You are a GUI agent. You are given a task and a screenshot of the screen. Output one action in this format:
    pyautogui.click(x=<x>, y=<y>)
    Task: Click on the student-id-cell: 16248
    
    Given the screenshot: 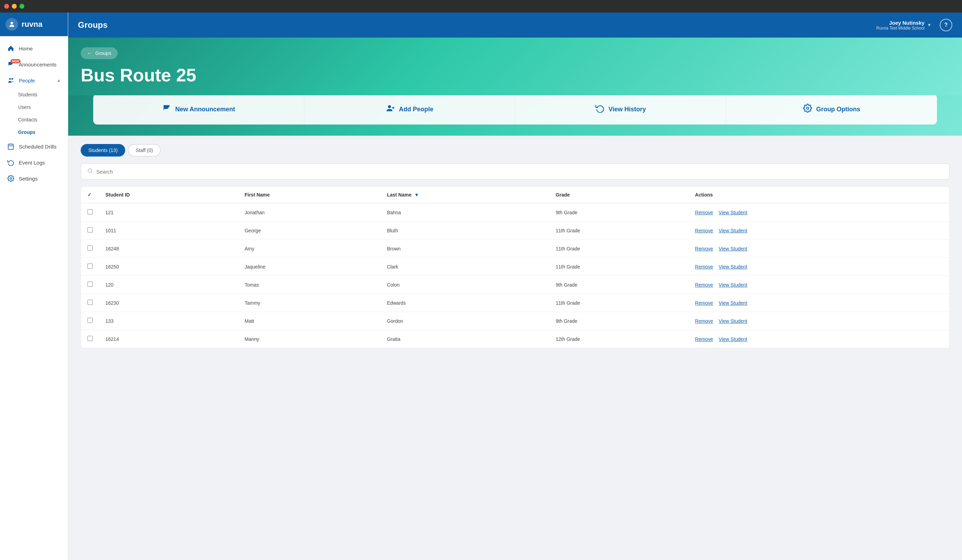 What is the action you would take?
    pyautogui.click(x=169, y=249)
    